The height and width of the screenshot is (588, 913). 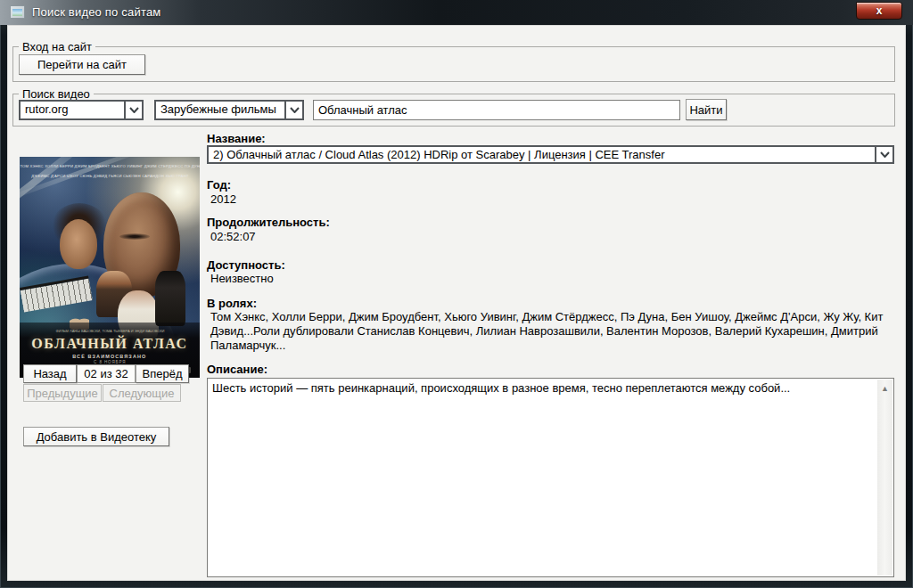 What do you see at coordinates (232, 303) in the screenshot?
I see `cast-label: В ролях:` at bounding box center [232, 303].